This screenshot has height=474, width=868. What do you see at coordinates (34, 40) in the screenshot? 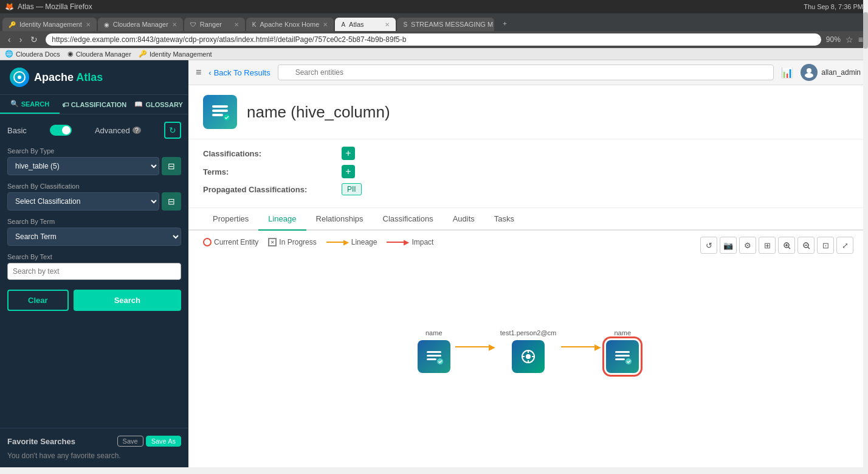
I see `refresh-button: ↻` at bounding box center [34, 40].